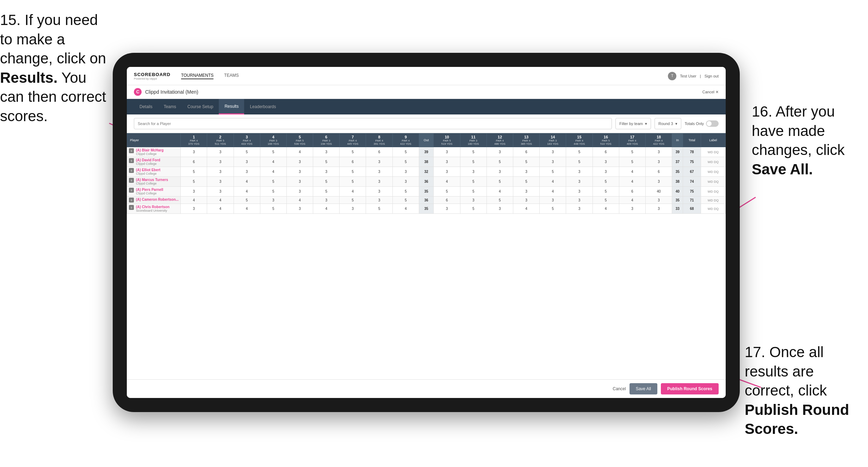 This screenshot has width=868, height=467. What do you see at coordinates (326, 152) in the screenshot?
I see `hole-6-score: 3` at bounding box center [326, 152].